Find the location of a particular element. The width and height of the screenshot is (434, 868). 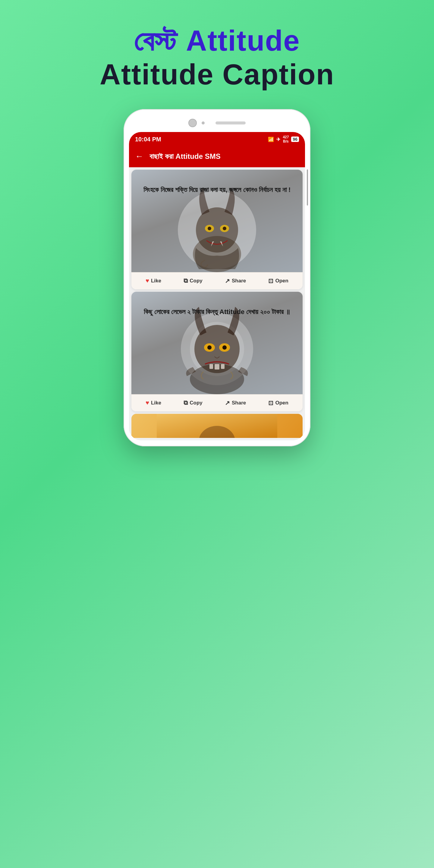

back-button: ← is located at coordinates (140, 156).